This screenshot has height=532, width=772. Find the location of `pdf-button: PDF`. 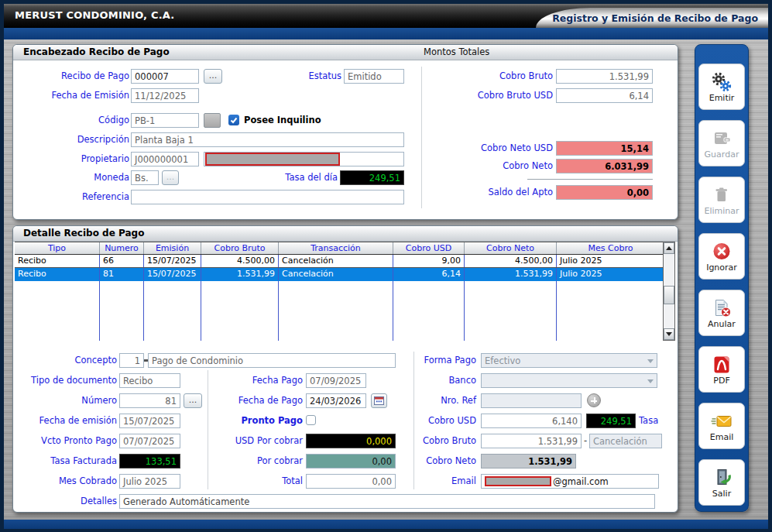

pdf-button: PDF is located at coordinates (722, 369).